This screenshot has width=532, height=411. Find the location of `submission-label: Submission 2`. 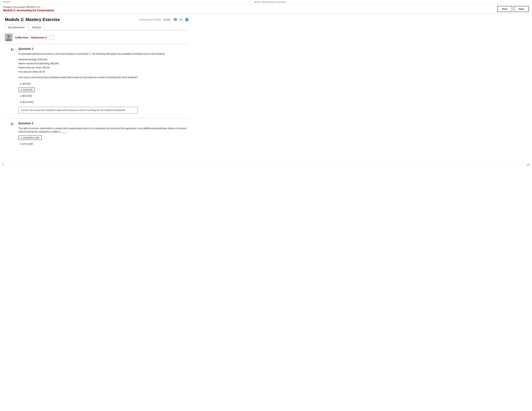

submission-label: Submission 2 is located at coordinates (39, 37).